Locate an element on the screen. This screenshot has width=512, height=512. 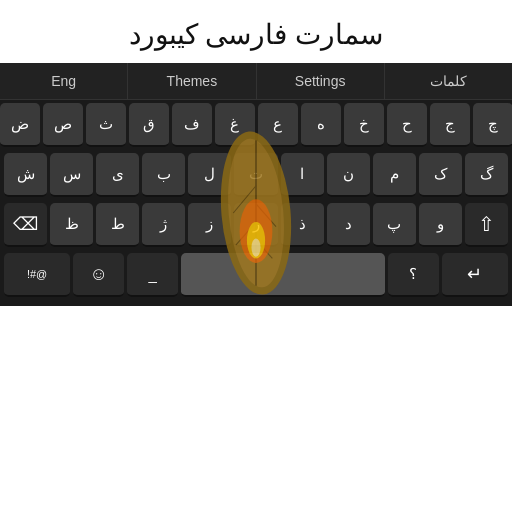
key-ta: ت is located at coordinates (256, 175).